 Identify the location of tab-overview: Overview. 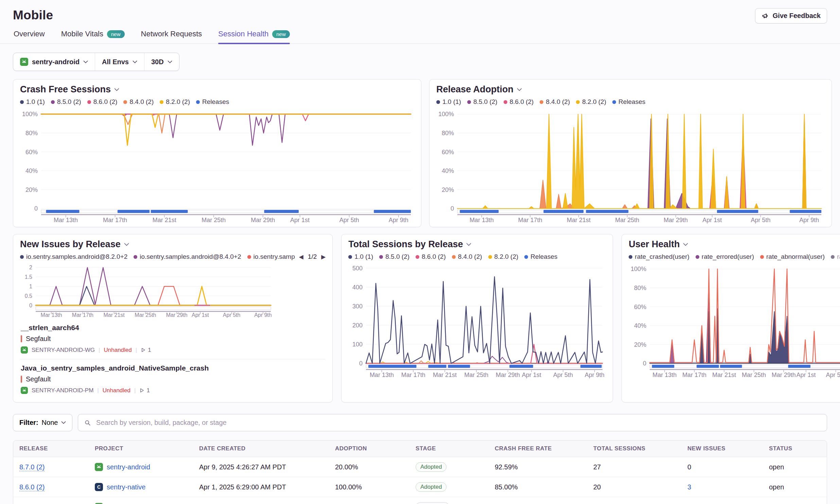
(29, 37).